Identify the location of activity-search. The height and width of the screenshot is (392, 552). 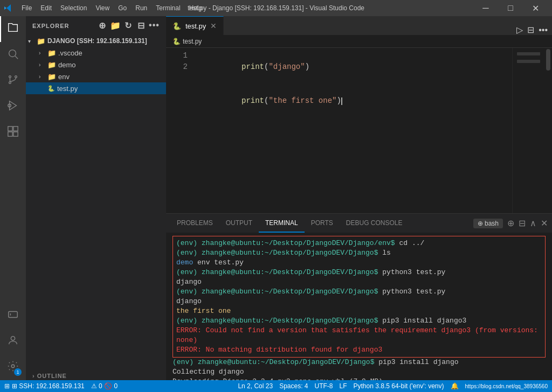
(13, 55).